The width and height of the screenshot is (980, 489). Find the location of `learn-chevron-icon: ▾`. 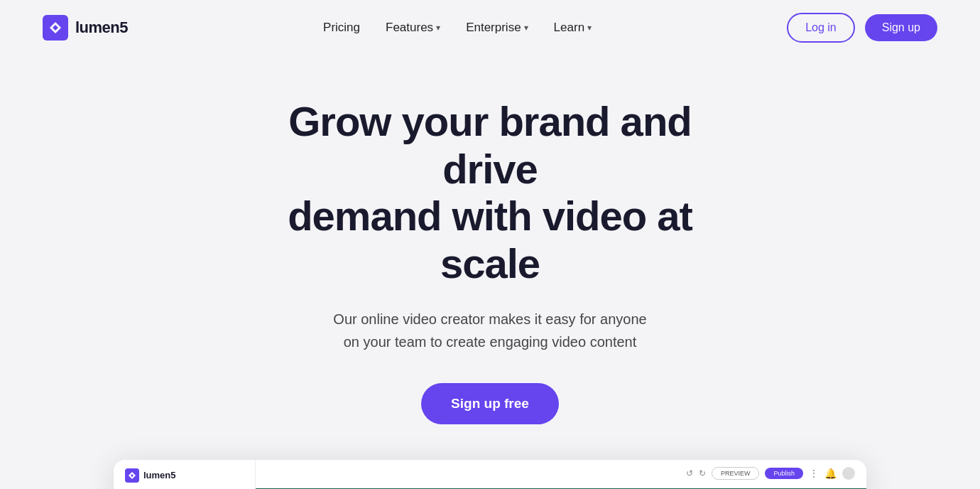

learn-chevron-icon: ▾ is located at coordinates (589, 28).